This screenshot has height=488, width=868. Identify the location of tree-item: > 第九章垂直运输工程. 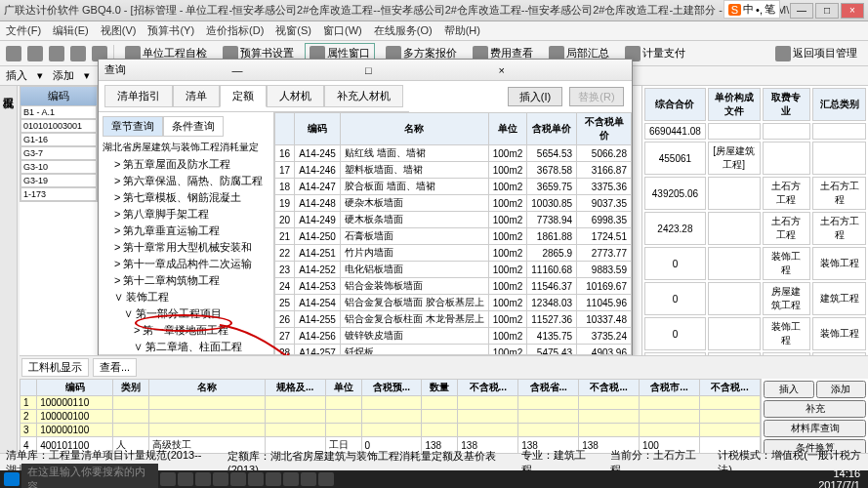
(186, 230).